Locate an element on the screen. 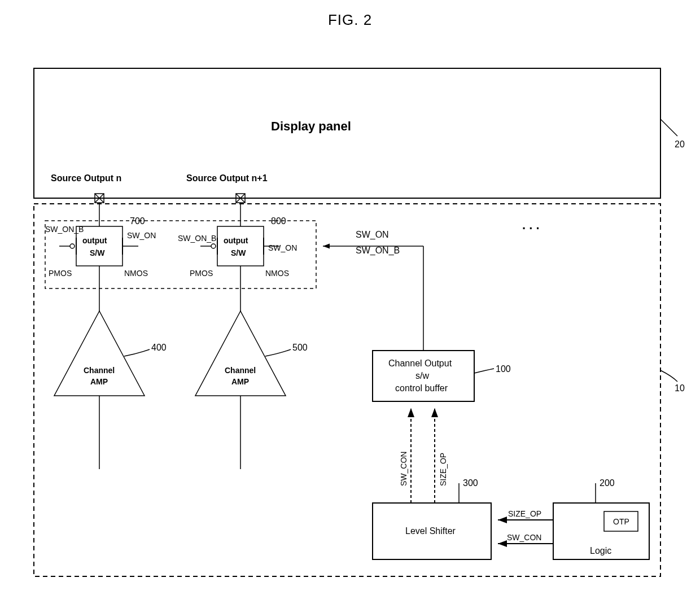 The image size is (700, 595). buffer-l2: s/w is located at coordinates (422, 376).